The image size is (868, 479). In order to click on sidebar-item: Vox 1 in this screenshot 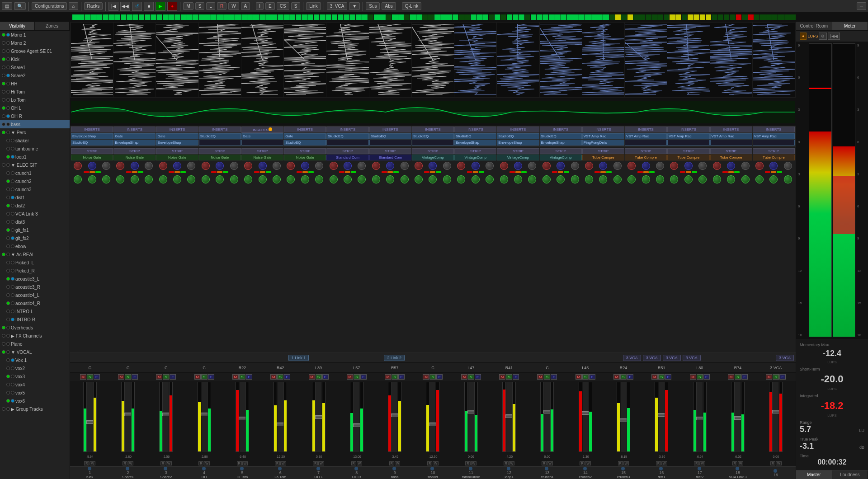, I will do `click(35, 360)`.